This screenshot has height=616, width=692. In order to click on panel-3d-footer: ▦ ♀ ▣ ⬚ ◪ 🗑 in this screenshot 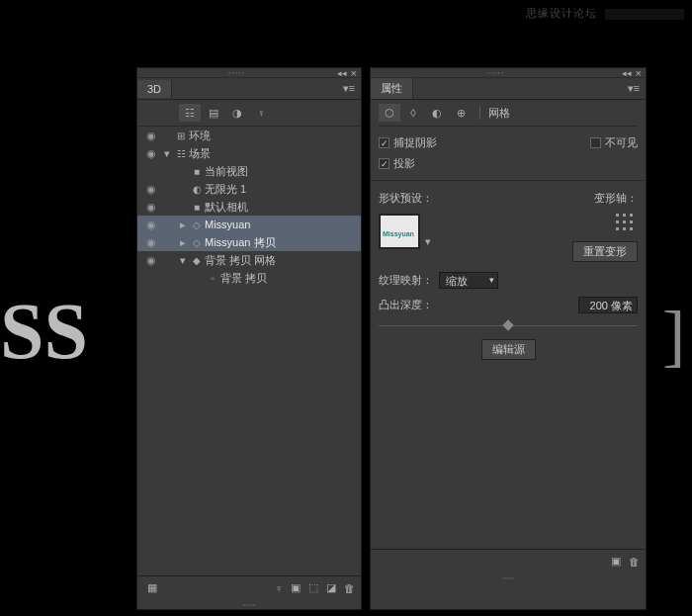, I will do `click(249, 587)`.